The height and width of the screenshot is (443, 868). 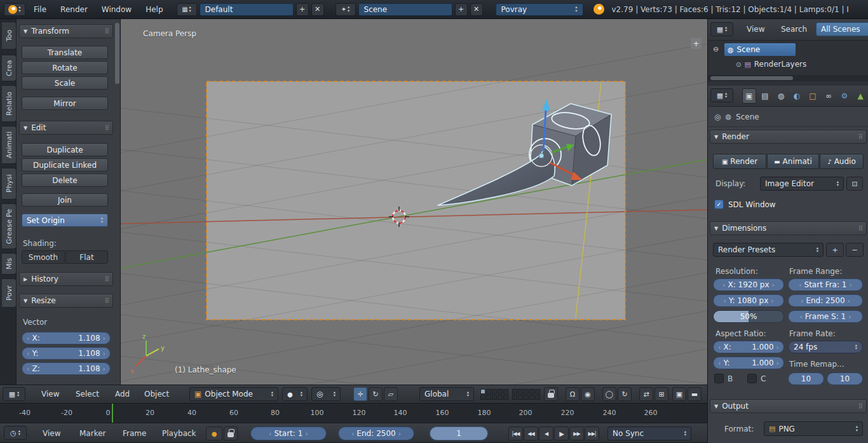 What do you see at coordinates (66, 128) in the screenshot?
I see `panel-header-edit: ▼ Edit ⠿` at bounding box center [66, 128].